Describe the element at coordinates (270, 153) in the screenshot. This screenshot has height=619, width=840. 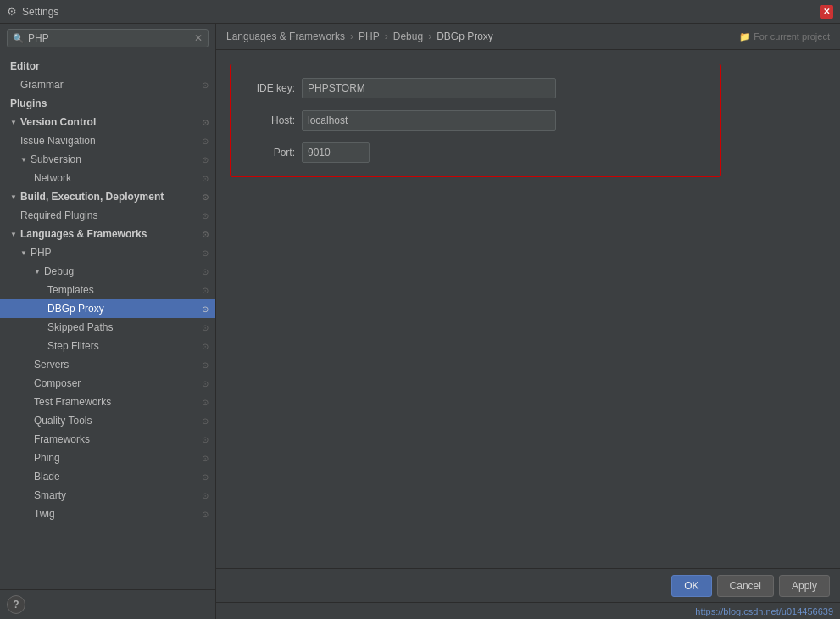
I see `port-label: Port:` at that location.